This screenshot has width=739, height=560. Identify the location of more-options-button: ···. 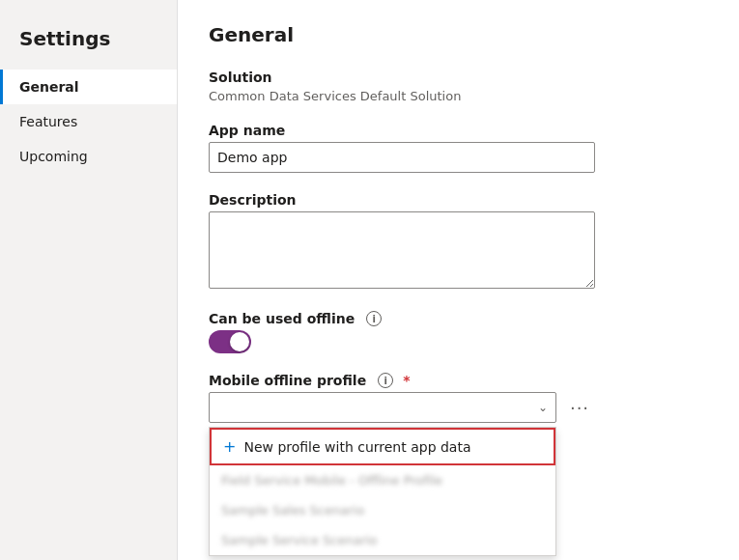
(580, 407).